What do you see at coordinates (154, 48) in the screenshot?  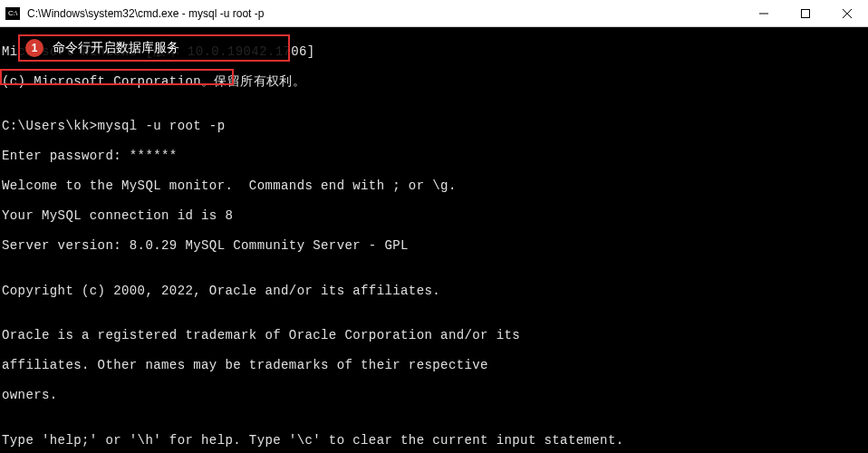 I see `annotation-callout-1: 1 命令行开启数据库服务` at bounding box center [154, 48].